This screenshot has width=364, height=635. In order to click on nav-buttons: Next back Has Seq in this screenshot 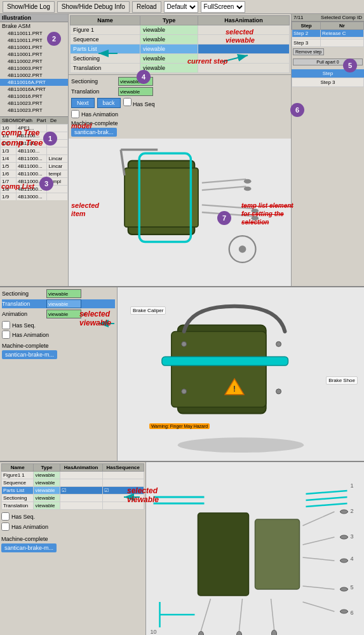, I will do `click(180, 103)`.